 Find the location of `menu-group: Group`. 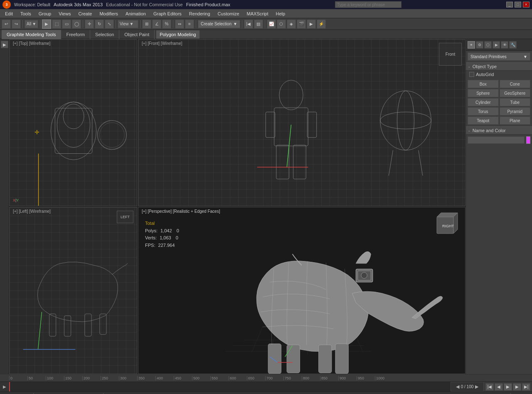

menu-group: Group is located at coordinates (45, 14).